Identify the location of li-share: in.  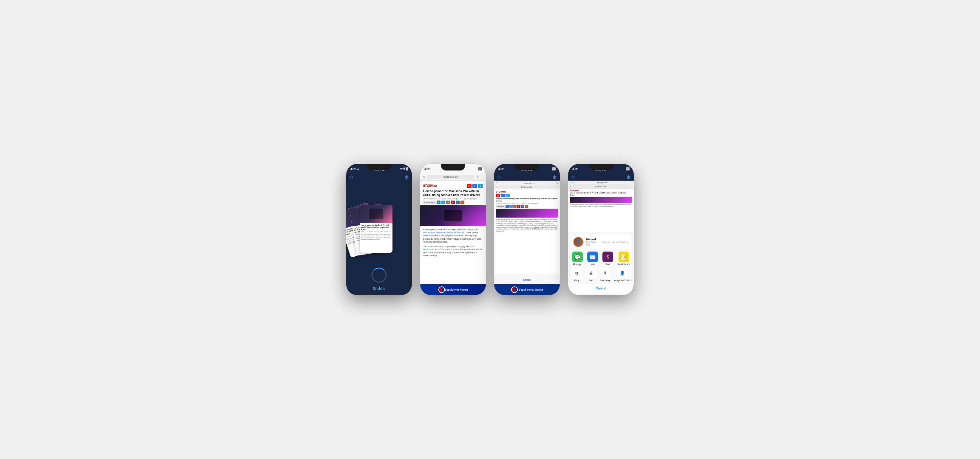
(458, 202).